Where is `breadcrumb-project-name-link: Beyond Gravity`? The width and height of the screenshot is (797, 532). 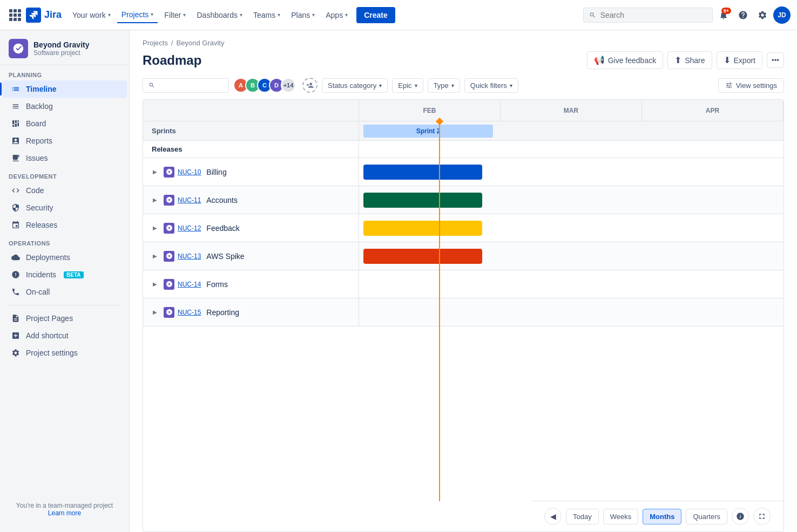 breadcrumb-project-name-link: Beyond Gravity is located at coordinates (201, 43).